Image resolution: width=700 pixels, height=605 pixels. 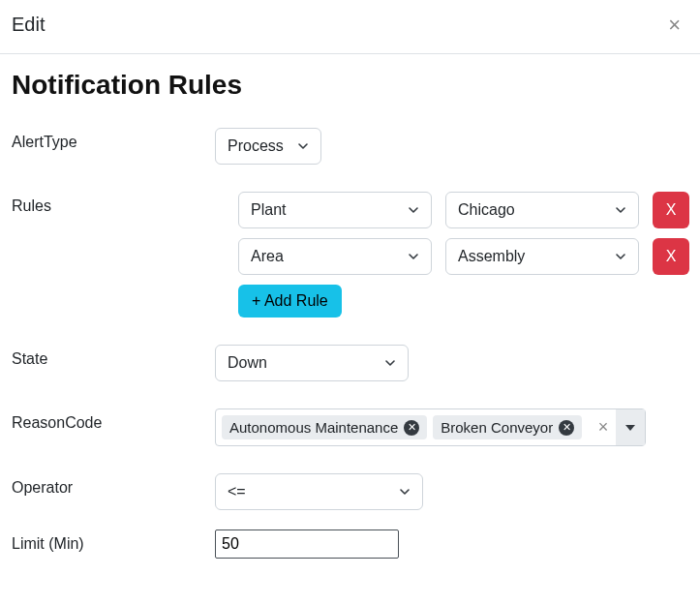 I want to click on row-reason-code: ReasonCode Autonomous Maintenance ✕ Brok…, so click(x=350, y=428).